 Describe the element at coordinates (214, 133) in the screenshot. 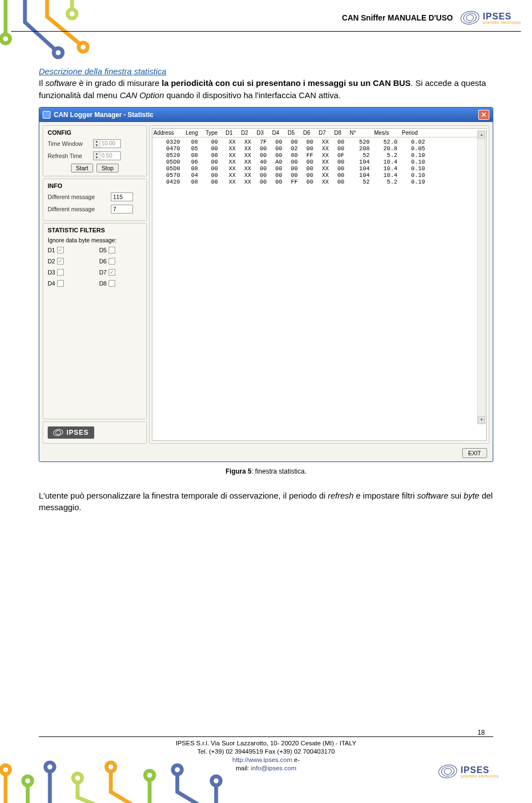

I see `col-type: Type` at that location.